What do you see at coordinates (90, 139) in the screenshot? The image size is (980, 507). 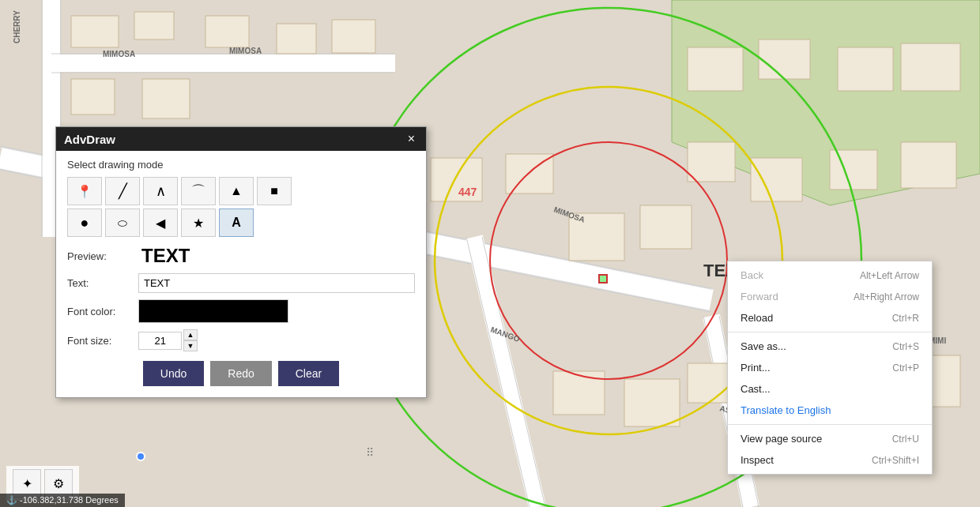 I see `advdraw-title: AdvDraw` at bounding box center [90, 139].